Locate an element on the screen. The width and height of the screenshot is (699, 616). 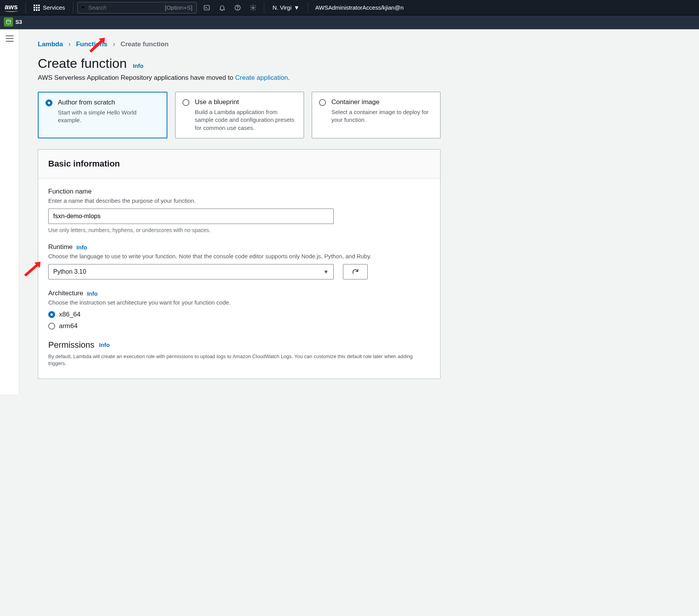
field-label: Architecture is located at coordinates (66, 293).